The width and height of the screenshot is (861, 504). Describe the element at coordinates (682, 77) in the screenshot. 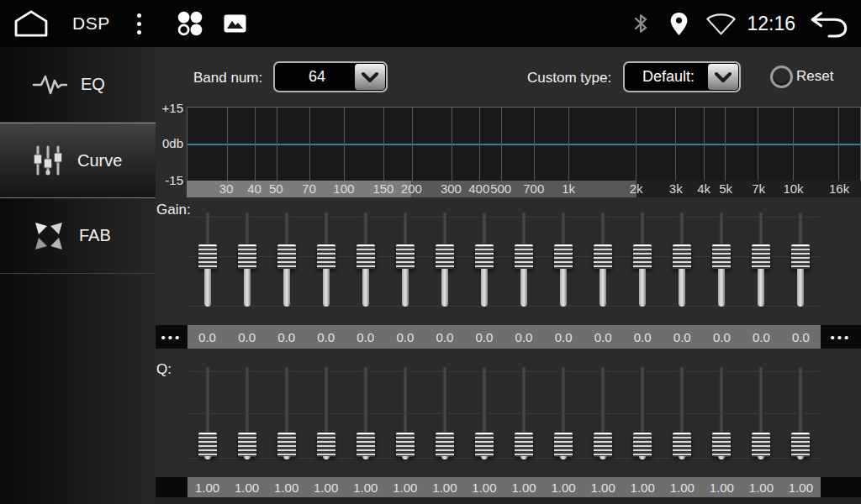

I see `custom-type-dropdown: Default:` at that location.